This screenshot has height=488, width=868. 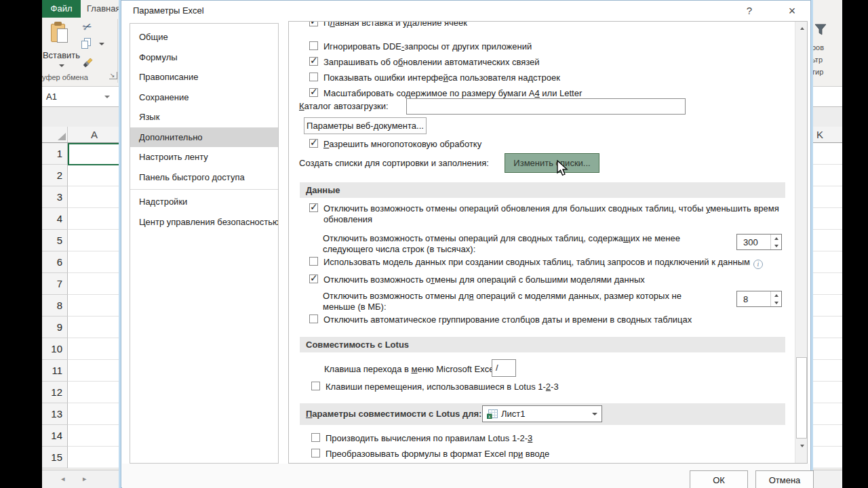 I want to click on format-painter-icon, so click(x=87, y=63).